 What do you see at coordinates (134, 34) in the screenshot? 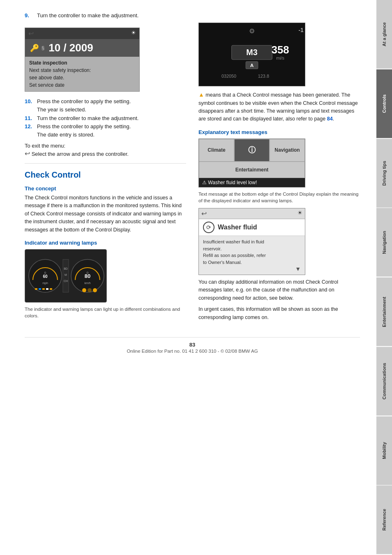
I see `brightness-icon: ☀` at bounding box center [134, 34].